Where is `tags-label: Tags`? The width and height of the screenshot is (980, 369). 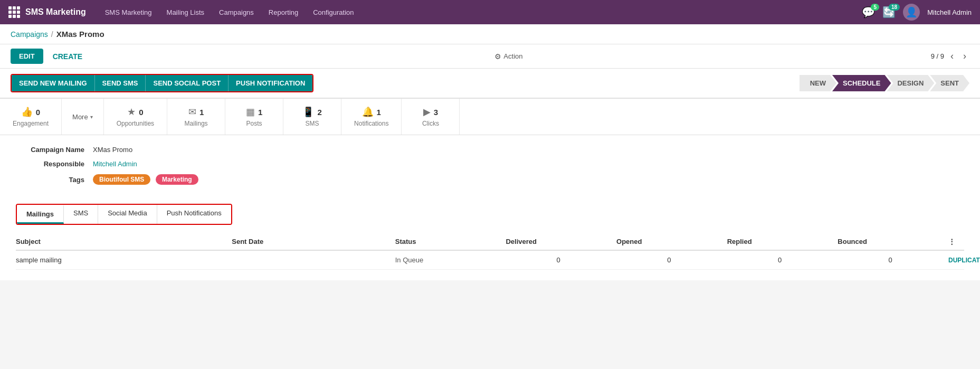
tags-label: Tags is located at coordinates (50, 179).